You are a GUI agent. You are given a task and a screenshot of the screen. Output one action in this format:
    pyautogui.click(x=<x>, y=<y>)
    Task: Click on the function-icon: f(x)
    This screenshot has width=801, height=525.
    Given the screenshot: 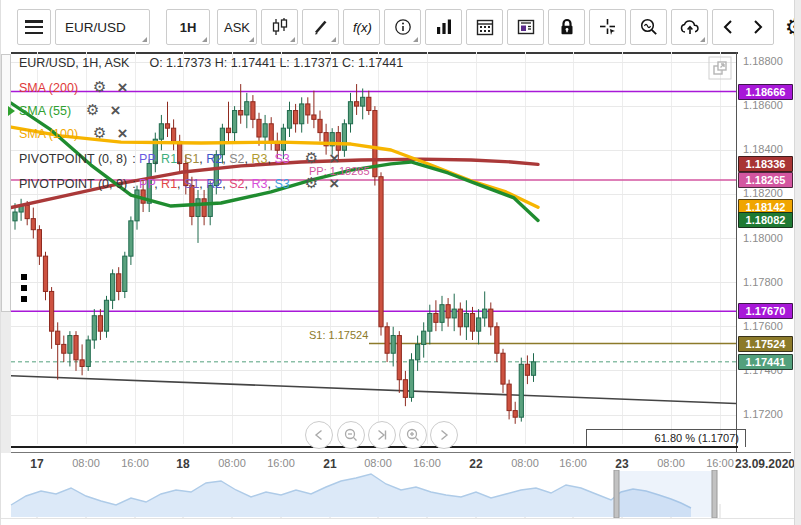 What is the action you would take?
    pyautogui.click(x=362, y=27)
    